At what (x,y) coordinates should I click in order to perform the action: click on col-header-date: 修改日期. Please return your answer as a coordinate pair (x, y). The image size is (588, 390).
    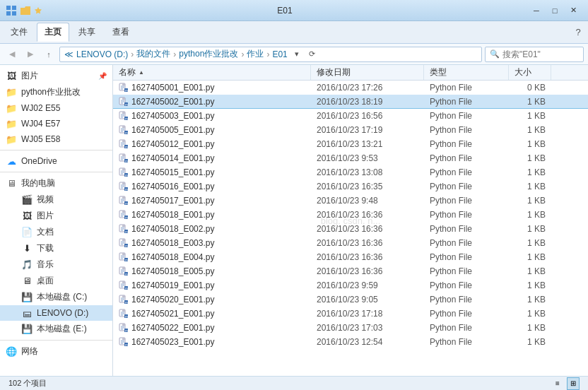
    Looking at the image, I should click on (368, 72).